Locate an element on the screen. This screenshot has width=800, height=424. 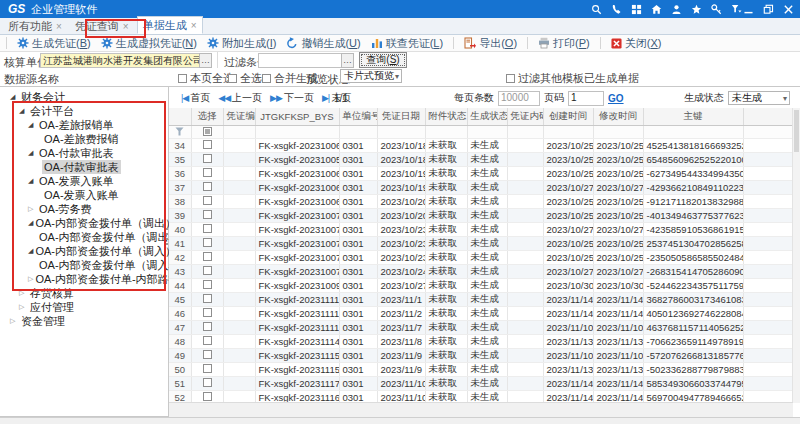
horizontal-scrollbar is located at coordinates (481, 410).